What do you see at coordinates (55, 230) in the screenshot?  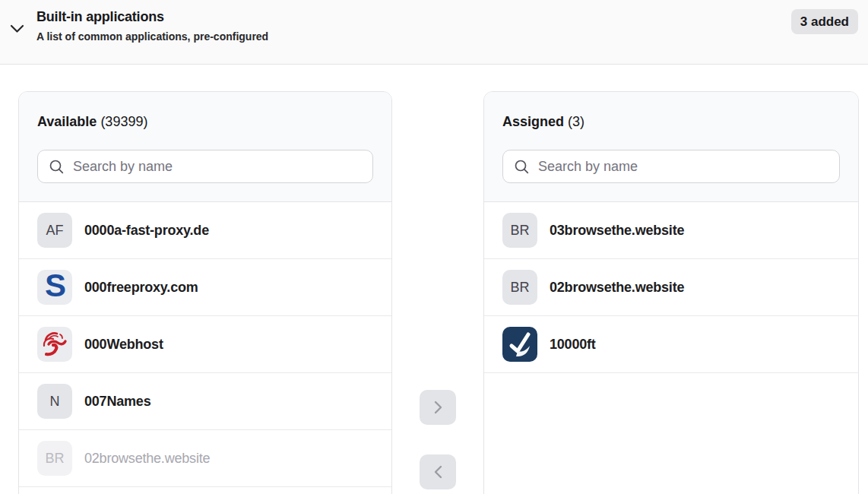 I see `app-initials-avatar: AF` at bounding box center [55, 230].